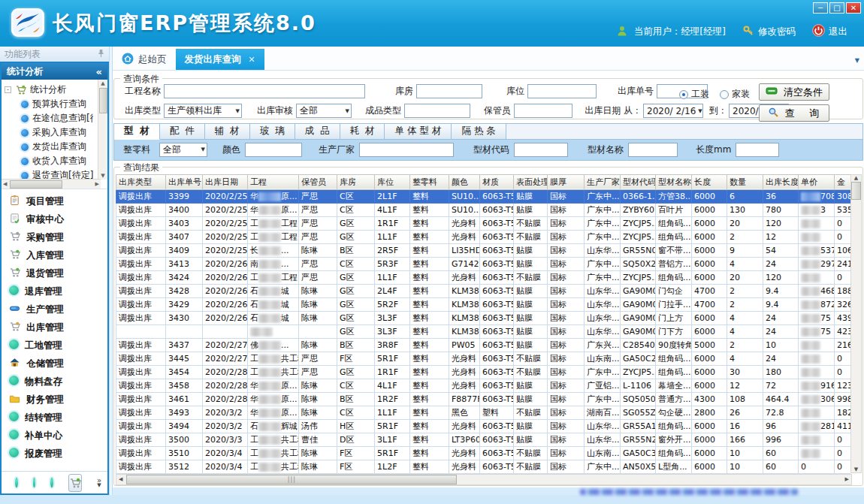 The image size is (864, 504). What do you see at coordinates (709, 182) in the screenshot?
I see `column-header: 长度` at bounding box center [709, 182].